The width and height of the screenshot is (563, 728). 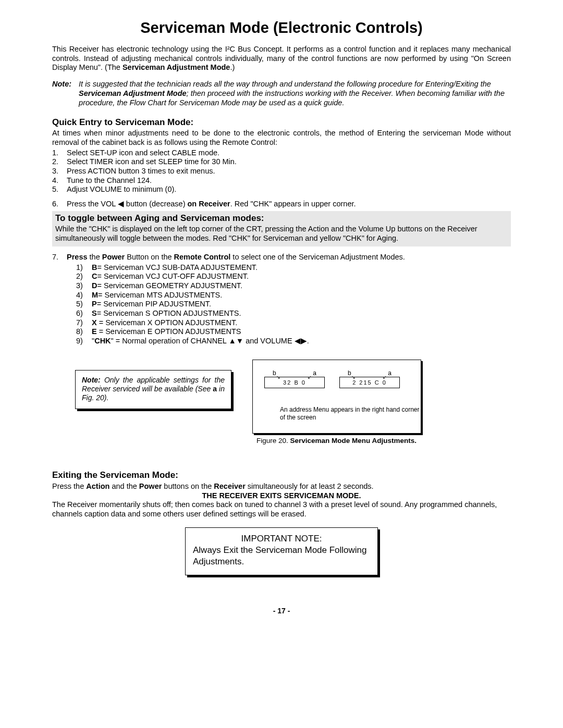 What do you see at coordinates (282, 551) in the screenshot?
I see `important-note-box: IMPORTANT NOTE: Always Exit the Servicem…` at bounding box center [282, 551].